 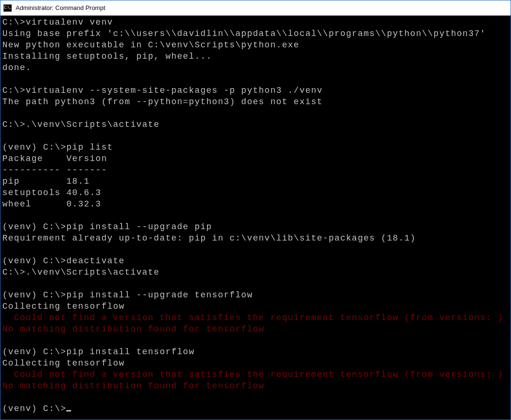 I want to click on cmd-icon: C:\., so click(x=8, y=8).